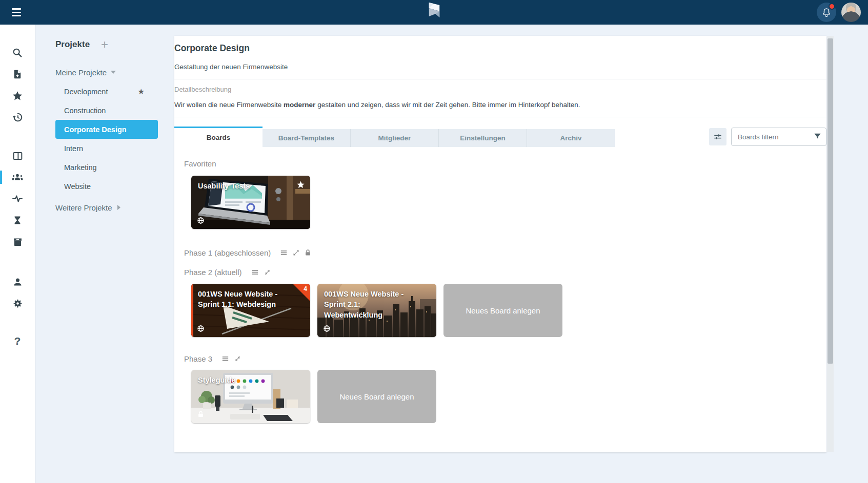 The image size is (868, 483). I want to click on board-filter-input, so click(779, 137).